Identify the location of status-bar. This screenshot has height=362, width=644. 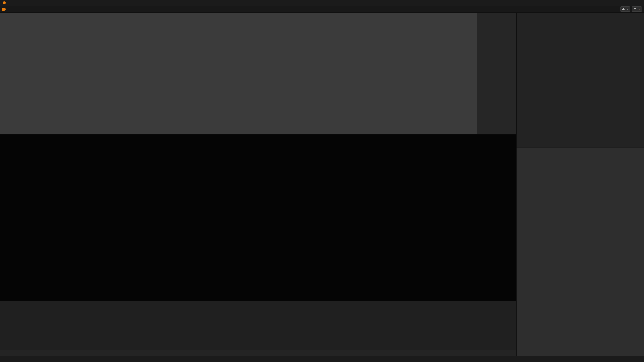
(322, 359).